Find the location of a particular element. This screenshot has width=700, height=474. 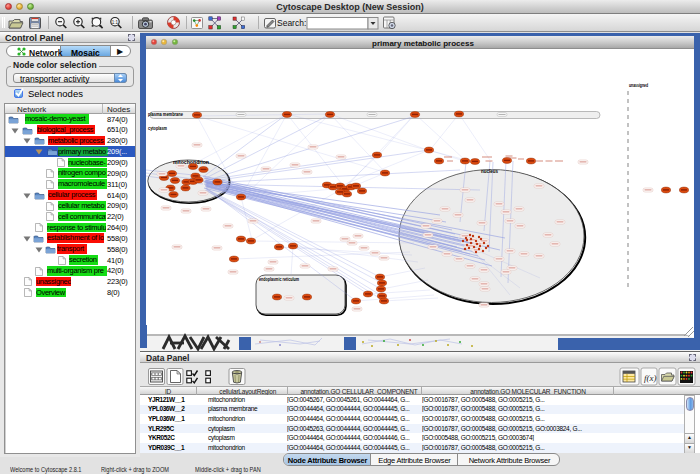

svg-text: endoplasmic reticulum is located at coordinates (279, 279).